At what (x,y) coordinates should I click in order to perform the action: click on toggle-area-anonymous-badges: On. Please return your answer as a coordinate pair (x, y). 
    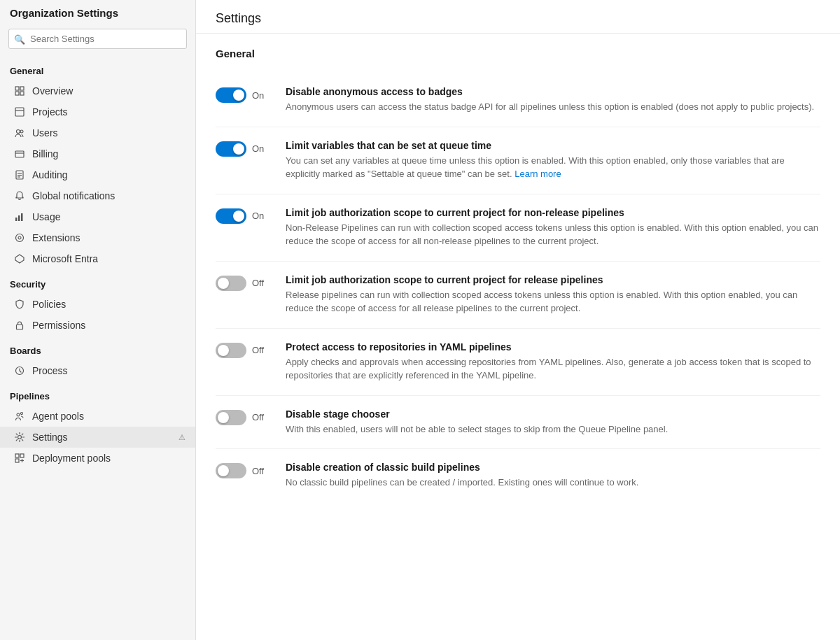
    Looking at the image, I should click on (244, 94).